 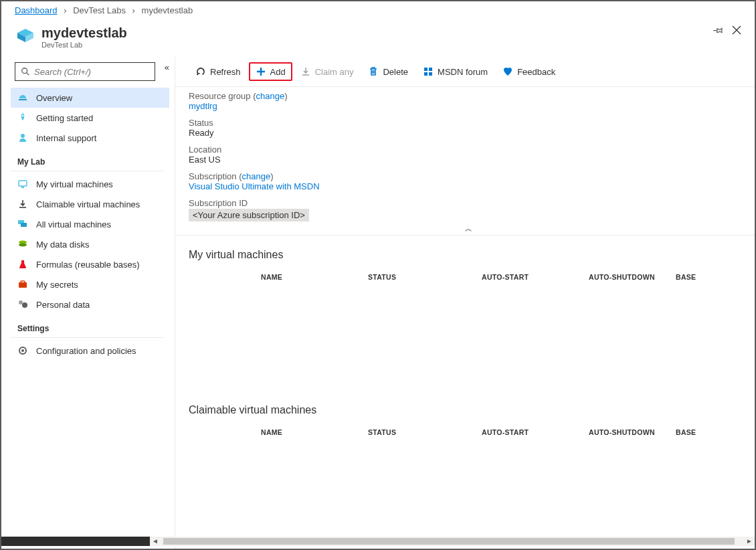 I want to click on subscription-value: Visual Studio Ultimate with MSDN, so click(x=254, y=186).